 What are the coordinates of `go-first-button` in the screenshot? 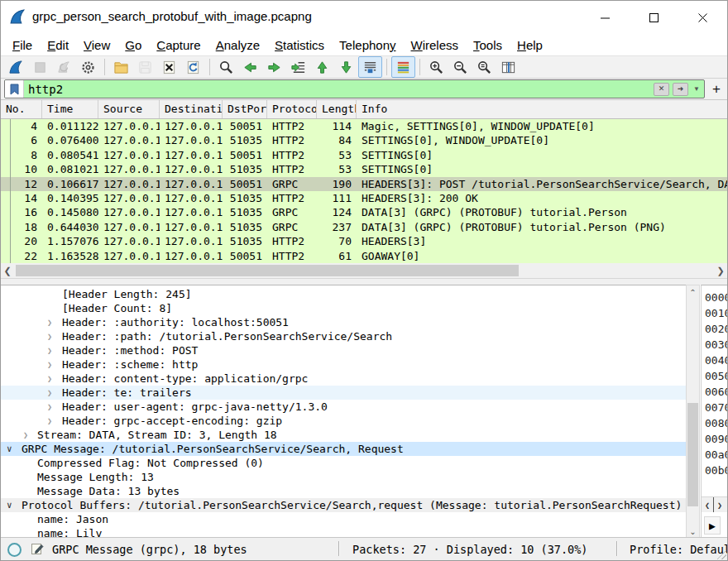 It's located at (323, 67).